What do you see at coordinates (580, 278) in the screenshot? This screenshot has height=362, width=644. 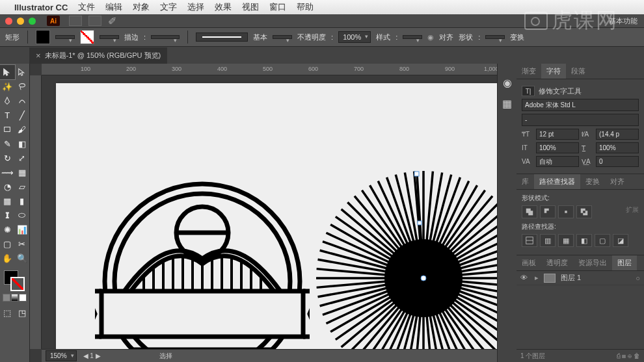 I see `layer-row: 👁 ▸ 图层 1 ○` at bounding box center [580, 278].